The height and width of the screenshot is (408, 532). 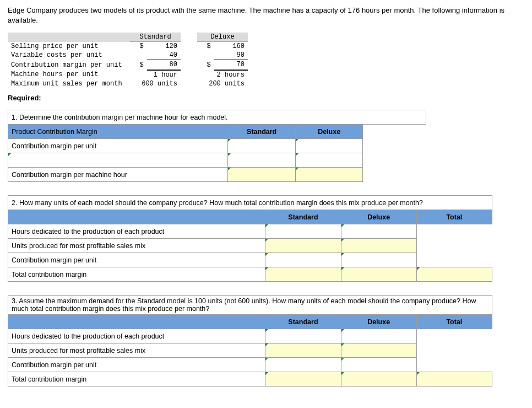 I want to click on q2-head-deluxe: Deluxe, so click(x=379, y=217).